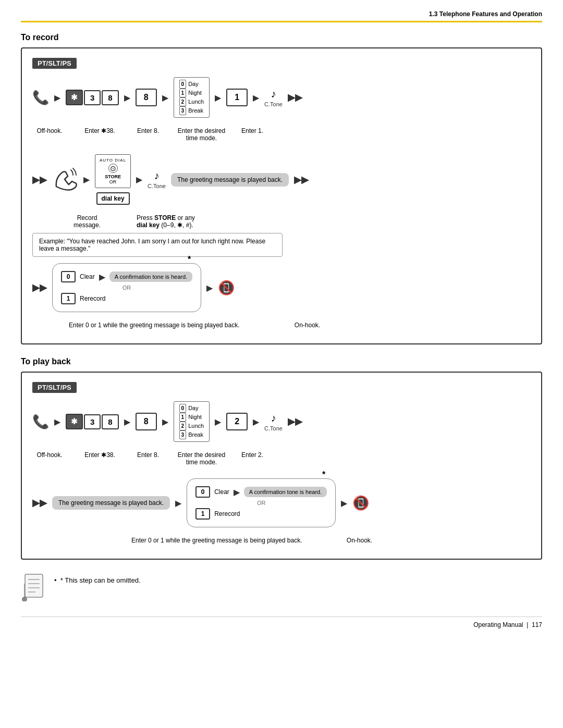 This screenshot has width=563, height=728. What do you see at coordinates (282, 622) in the screenshot?
I see `page-footer: Operating Manual | 117` at bounding box center [282, 622].